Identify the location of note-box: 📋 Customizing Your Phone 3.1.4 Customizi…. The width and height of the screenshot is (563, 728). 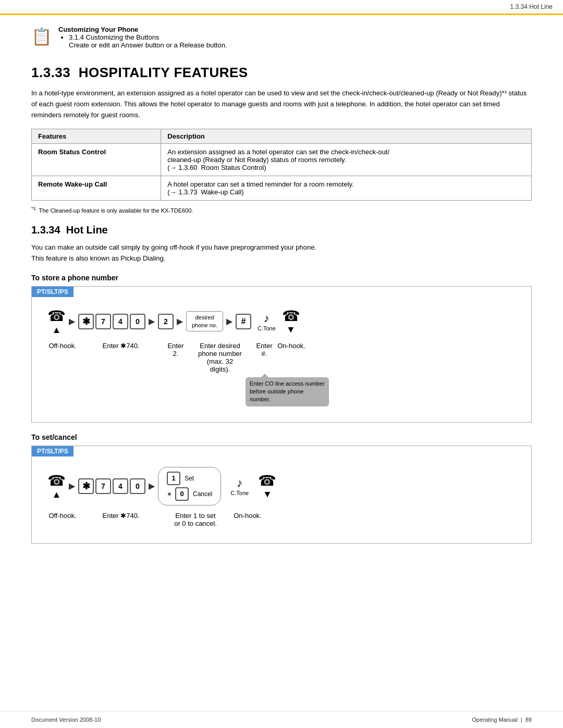
(282, 38).